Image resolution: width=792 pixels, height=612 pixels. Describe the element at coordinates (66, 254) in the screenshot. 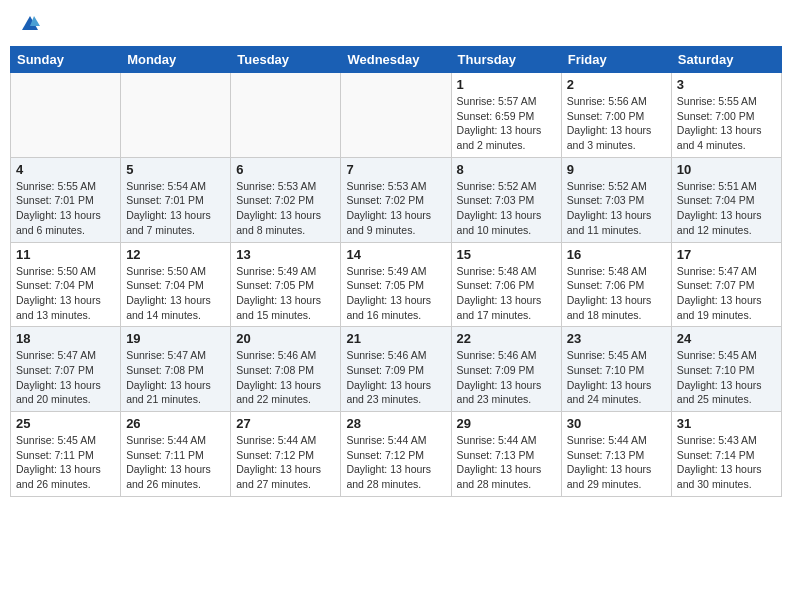

I see `day-number: 11` at that location.